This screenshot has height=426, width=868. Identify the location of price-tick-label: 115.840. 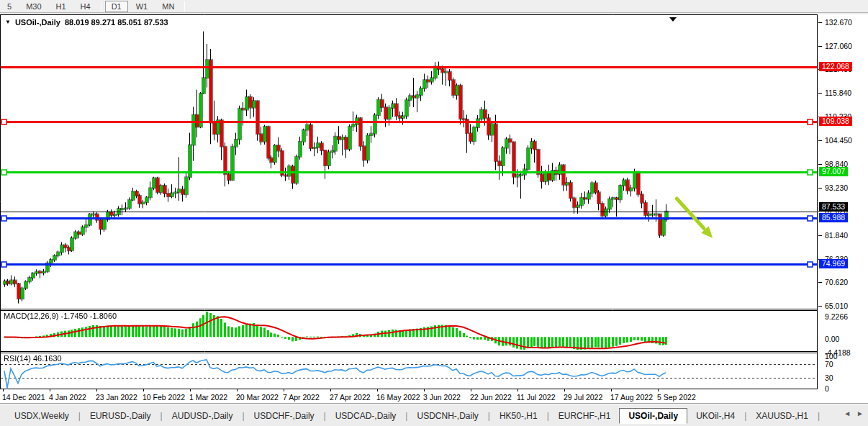
(838, 93).